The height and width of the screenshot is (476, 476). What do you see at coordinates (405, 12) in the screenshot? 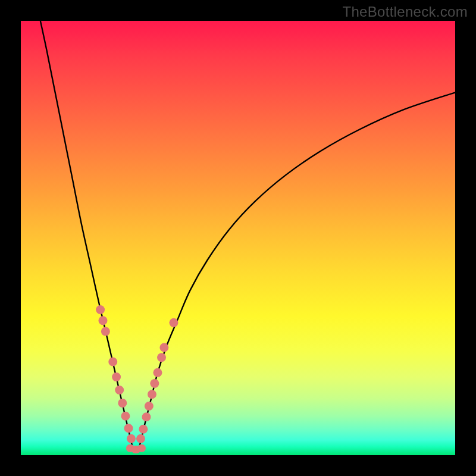
I see `watermark-text: TheBottleneck.com` at bounding box center [405, 12].